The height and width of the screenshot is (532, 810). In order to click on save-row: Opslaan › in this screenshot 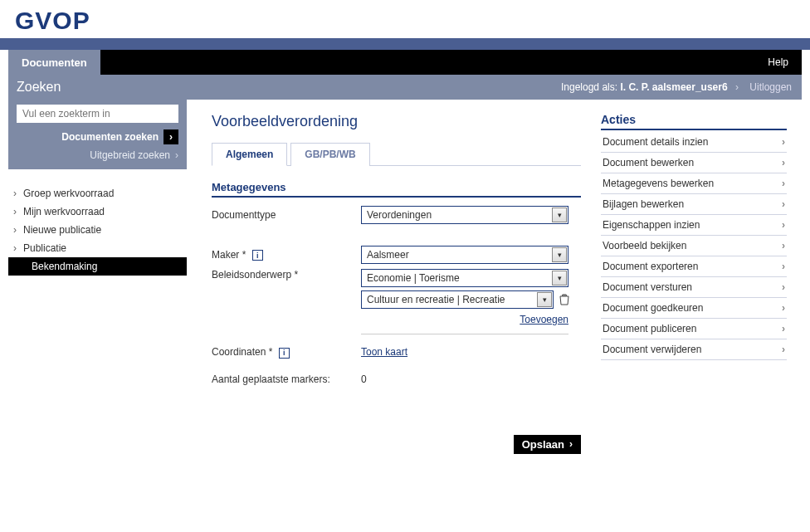, I will do `click(397, 445)`.